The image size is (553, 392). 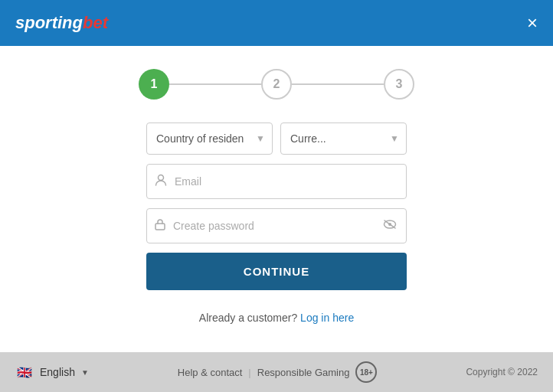 I want to click on language-label: English, so click(x=57, y=372).